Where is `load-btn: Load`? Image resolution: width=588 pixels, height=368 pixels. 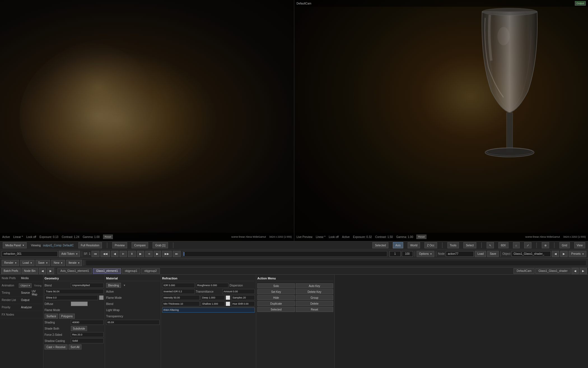 load-btn: Load is located at coordinates (27, 263).